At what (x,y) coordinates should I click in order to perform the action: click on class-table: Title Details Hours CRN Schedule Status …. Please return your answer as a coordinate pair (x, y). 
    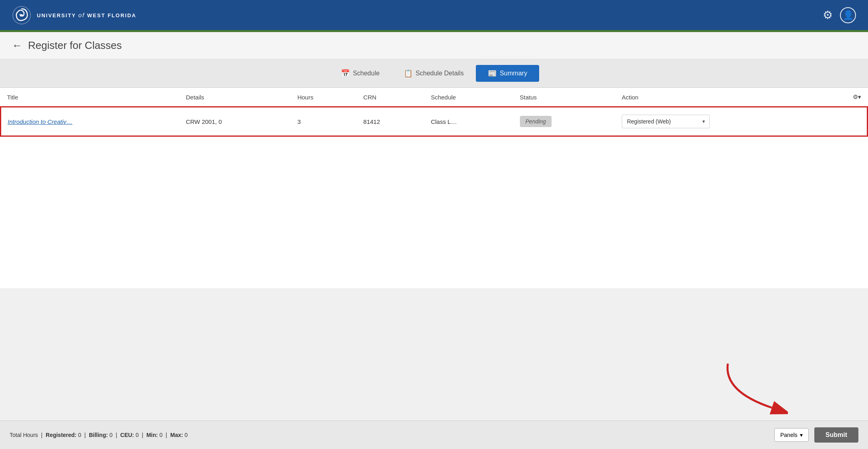
    Looking at the image, I should click on (434, 112).